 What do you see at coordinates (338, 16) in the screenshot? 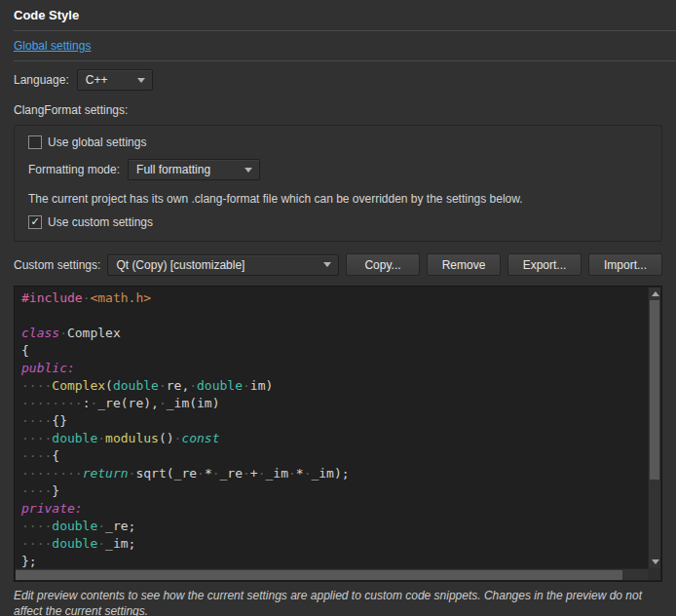
I see `page-title: Code Style` at bounding box center [338, 16].